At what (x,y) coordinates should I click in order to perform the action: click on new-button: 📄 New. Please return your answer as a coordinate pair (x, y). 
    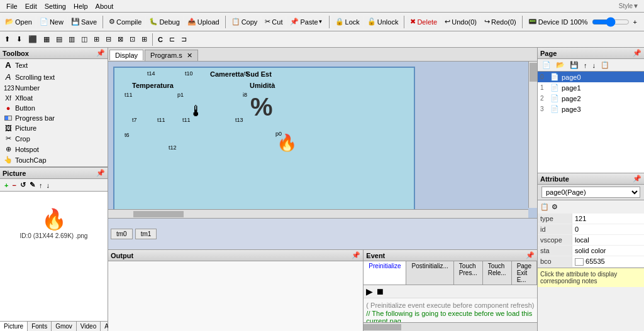
    Looking at the image, I should click on (52, 21).